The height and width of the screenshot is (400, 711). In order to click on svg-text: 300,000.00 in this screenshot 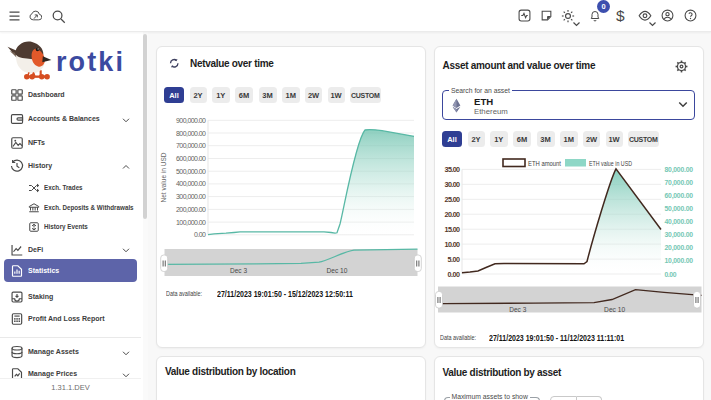, I will do `click(191, 196)`.